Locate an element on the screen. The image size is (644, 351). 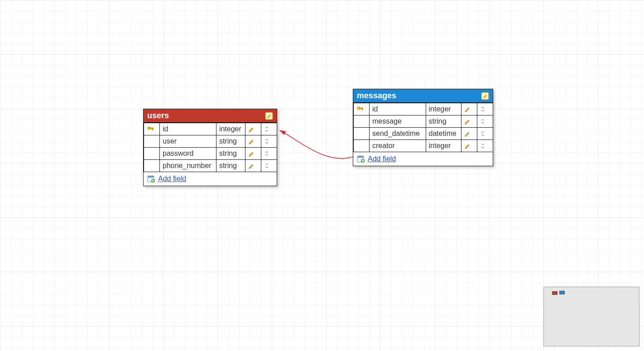
table-messages: messages id integer message string is located at coordinates (423, 128).